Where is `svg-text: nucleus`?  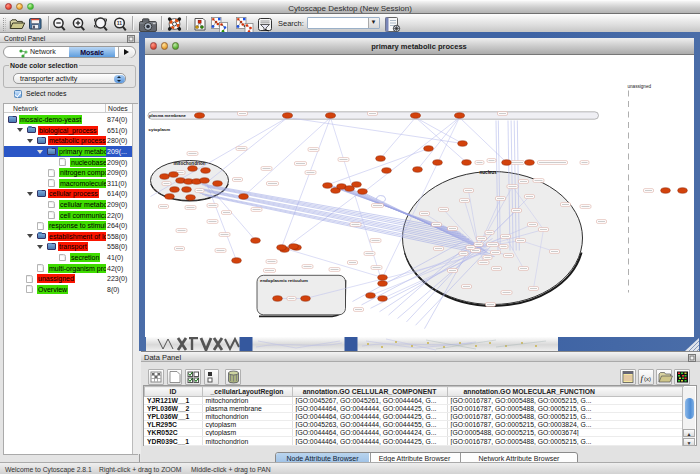 svg-text: nucleus is located at coordinates (488, 172).